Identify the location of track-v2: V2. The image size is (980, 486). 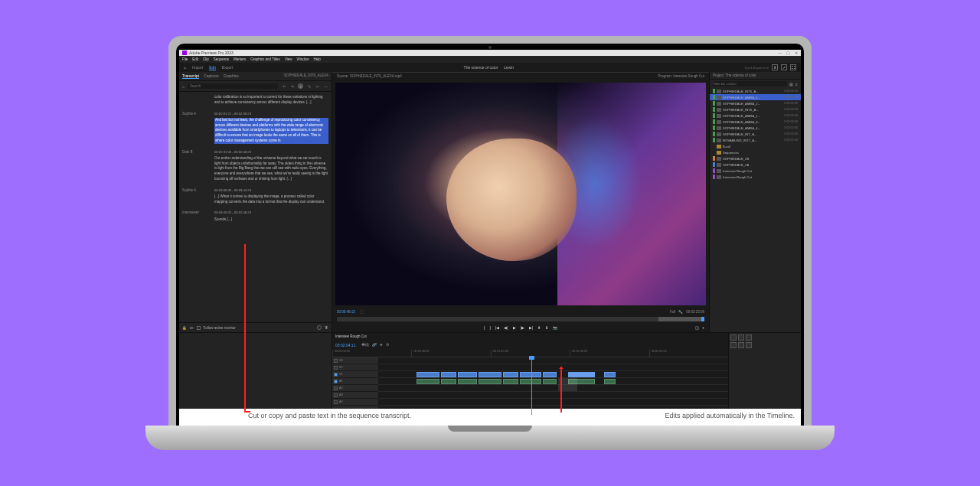
(355, 367).